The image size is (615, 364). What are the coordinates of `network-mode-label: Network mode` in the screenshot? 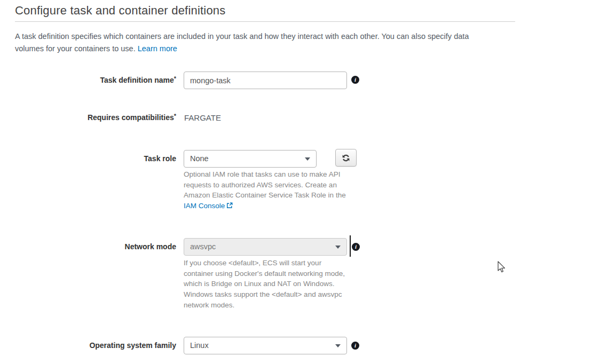 It's located at (88, 247).